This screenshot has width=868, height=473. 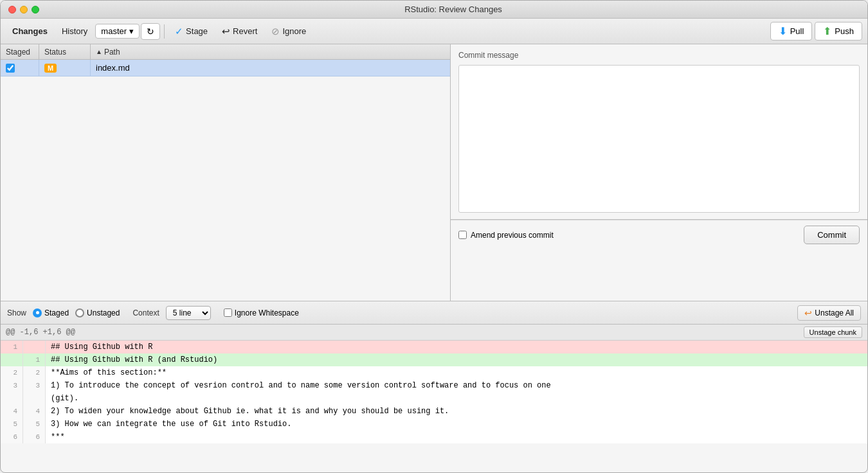 I want to click on path-column-header: ▲ Path, so click(x=270, y=51).